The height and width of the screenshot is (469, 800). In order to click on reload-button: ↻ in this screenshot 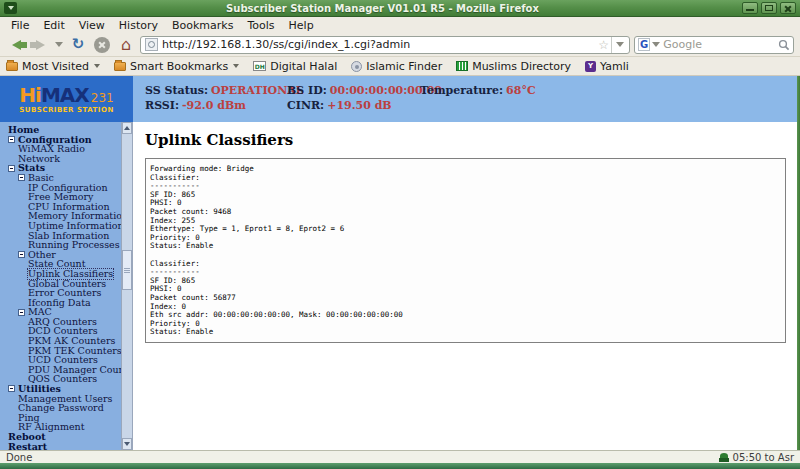, I will do `click(78, 45)`.